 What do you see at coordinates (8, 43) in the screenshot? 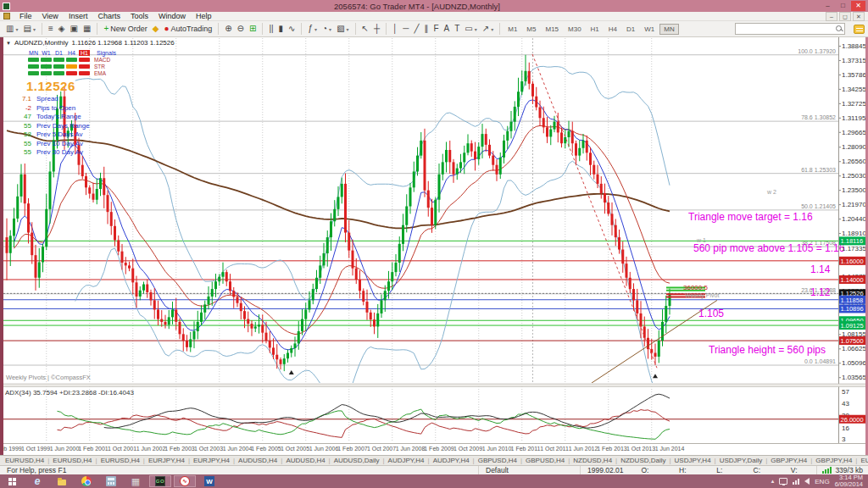
I see `chevron-down-icon: ▼` at bounding box center [8, 43].